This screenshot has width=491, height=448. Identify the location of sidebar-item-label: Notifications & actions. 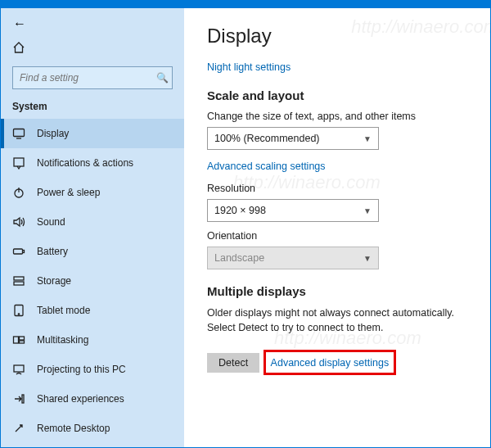
(85, 163).